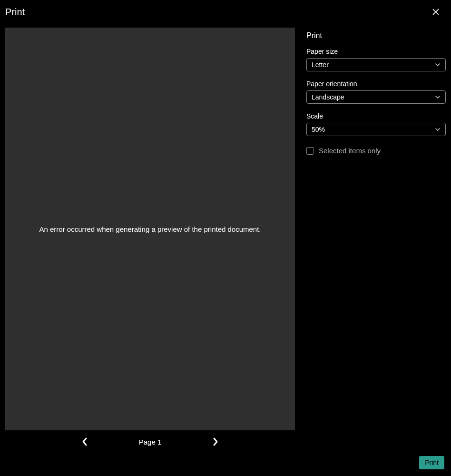  What do you see at coordinates (376, 129) in the screenshot?
I see `scale-select: 50%` at bounding box center [376, 129].